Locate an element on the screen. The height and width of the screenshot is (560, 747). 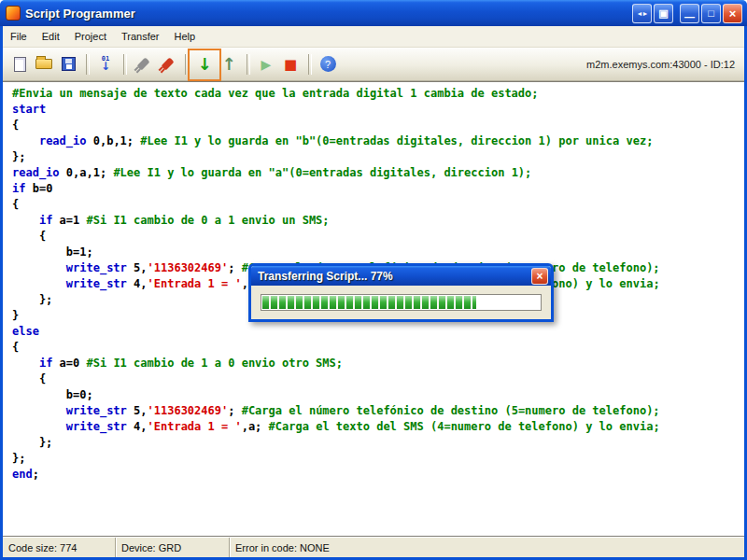
transfer-dialog-close-button: × is located at coordinates (540, 276).